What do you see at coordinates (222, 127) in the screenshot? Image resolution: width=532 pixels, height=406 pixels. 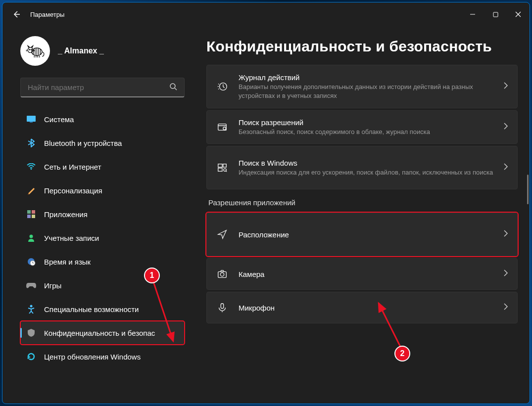 I see `search-permissions-icon` at bounding box center [222, 127].